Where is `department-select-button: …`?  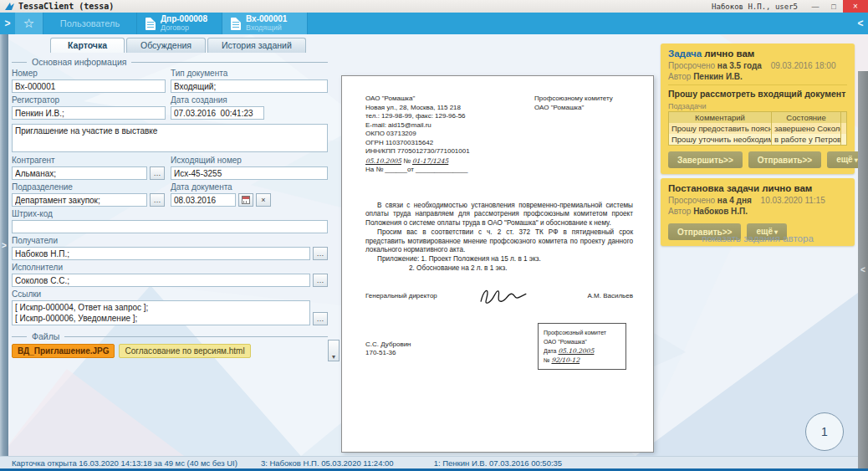 department-select-button: … is located at coordinates (157, 200).